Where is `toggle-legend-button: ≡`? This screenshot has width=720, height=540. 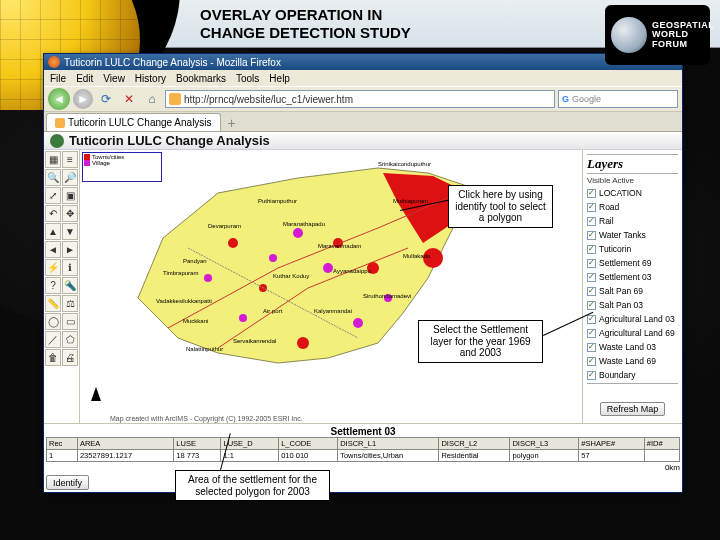
toggle-legend-button: ≡ is located at coordinates (70, 160).